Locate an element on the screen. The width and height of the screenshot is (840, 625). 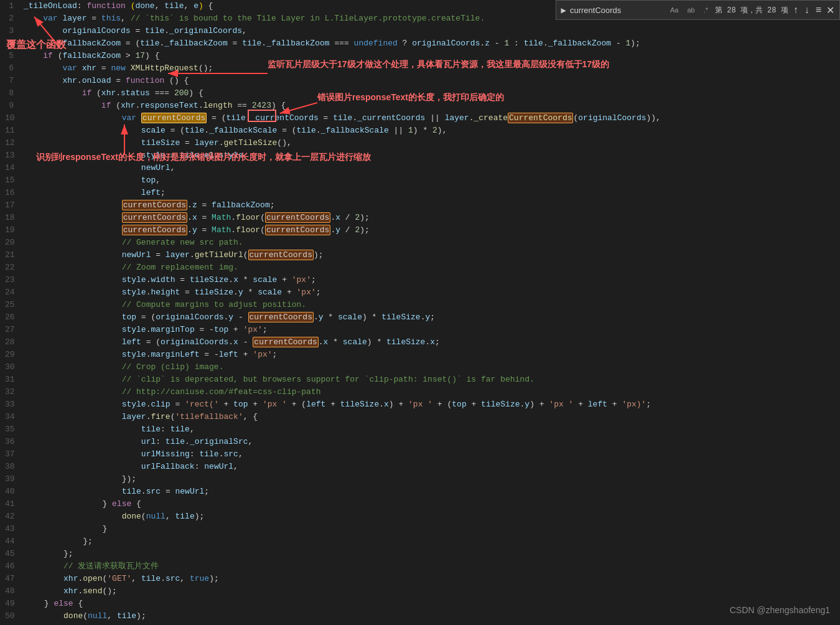
table-row: 47 xhr.open('GET', tile.src, true); is located at coordinates (422, 579).